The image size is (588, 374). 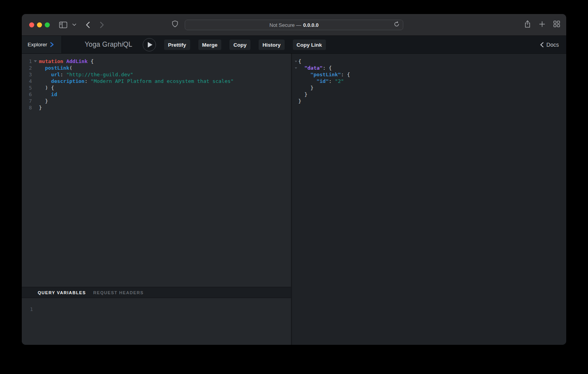 I want to click on prettify-button: Prettify, so click(x=177, y=44).